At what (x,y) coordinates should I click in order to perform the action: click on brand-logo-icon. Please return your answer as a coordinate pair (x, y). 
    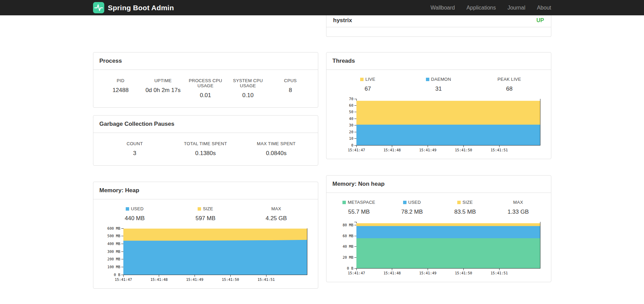
    Looking at the image, I should click on (99, 7).